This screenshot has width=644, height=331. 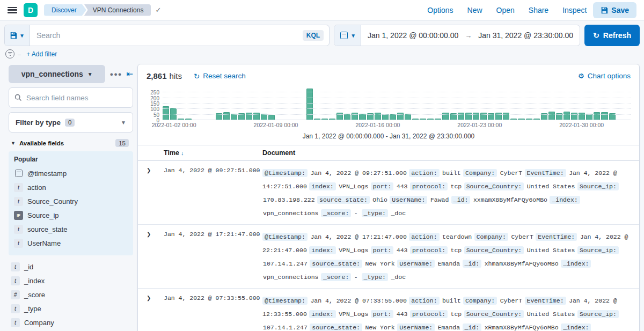 I want to click on filter-menu-icon, so click(x=10, y=54).